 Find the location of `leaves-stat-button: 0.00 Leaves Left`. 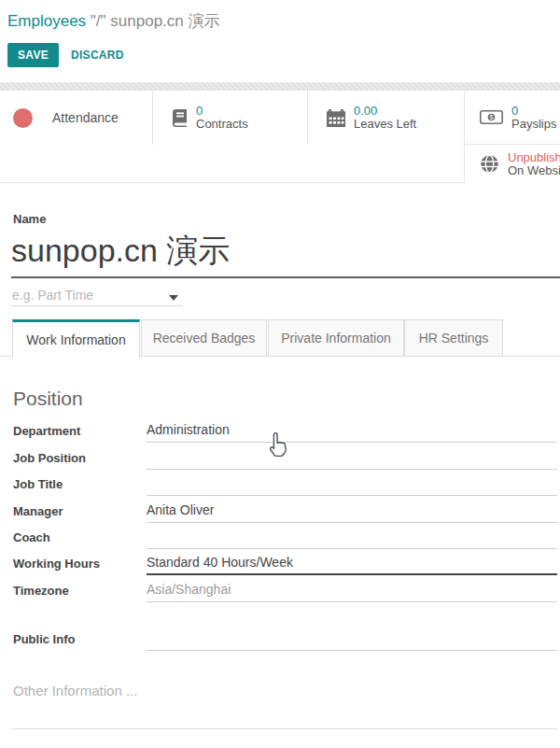

leaves-stat-button: 0.00 Leaves Left is located at coordinates (385, 118).